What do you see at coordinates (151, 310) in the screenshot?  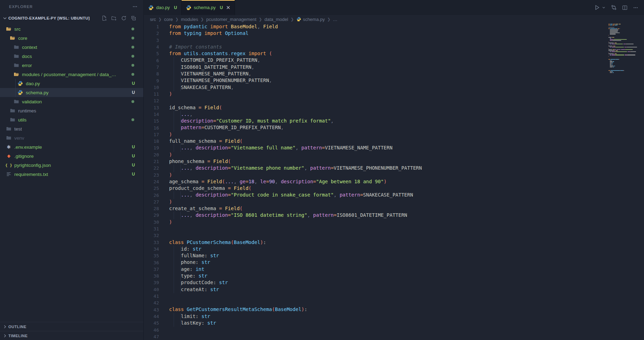 I see `line-number: 43` at bounding box center [151, 310].